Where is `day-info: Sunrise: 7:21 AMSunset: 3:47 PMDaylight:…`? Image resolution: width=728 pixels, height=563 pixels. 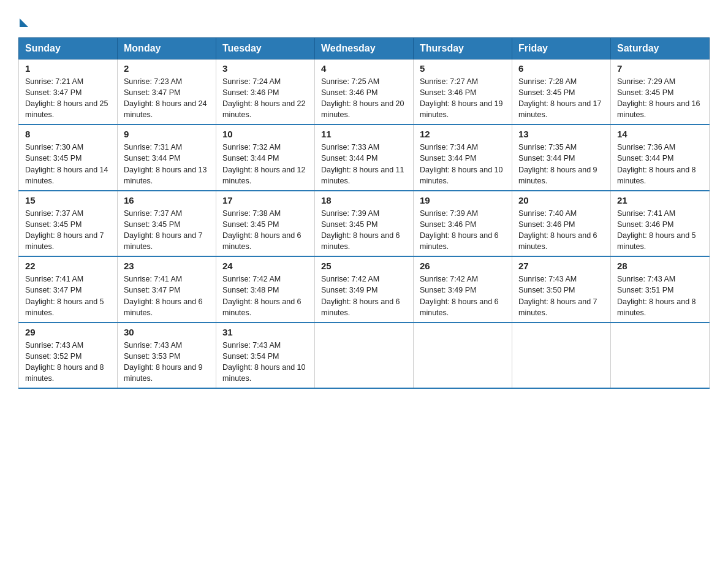
day-info: Sunrise: 7:21 AMSunset: 3:47 PMDaylight:… is located at coordinates (68, 98).